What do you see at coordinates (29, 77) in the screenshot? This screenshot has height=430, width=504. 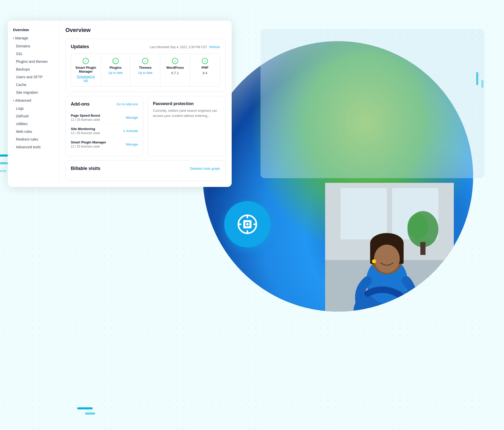 I see `users-sftp-label: Users and SFTP` at bounding box center [29, 77].